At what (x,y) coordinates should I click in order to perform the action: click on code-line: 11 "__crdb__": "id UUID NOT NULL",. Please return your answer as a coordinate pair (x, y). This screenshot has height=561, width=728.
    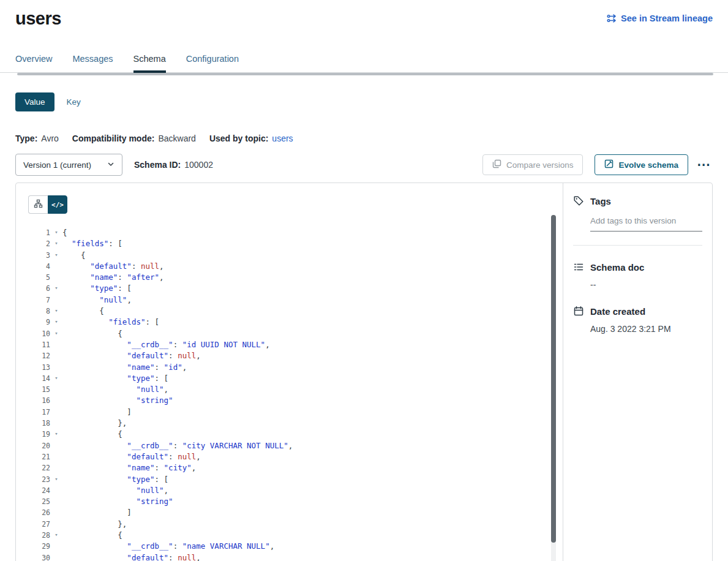
    Looking at the image, I should click on (295, 345).